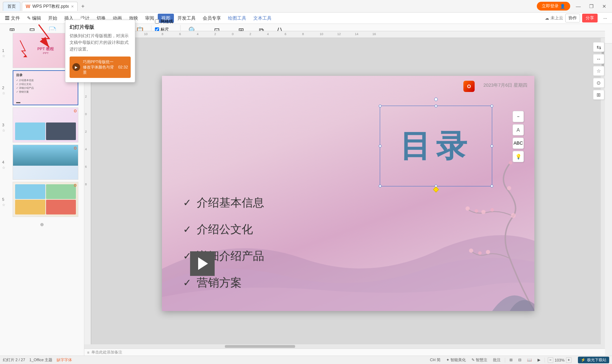 Image resolution: width=612 pixels, height=364 pixels. I want to click on review-label: 批注, so click(497, 360).